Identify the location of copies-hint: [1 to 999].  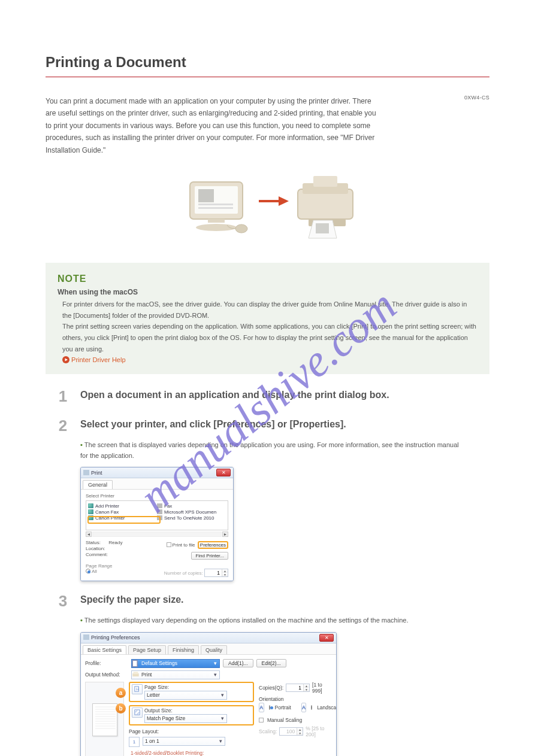
(322, 688).